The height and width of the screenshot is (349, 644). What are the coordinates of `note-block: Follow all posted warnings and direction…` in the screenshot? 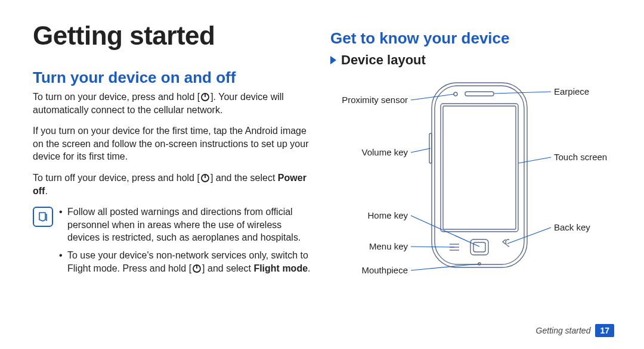 It's located at (173, 242).